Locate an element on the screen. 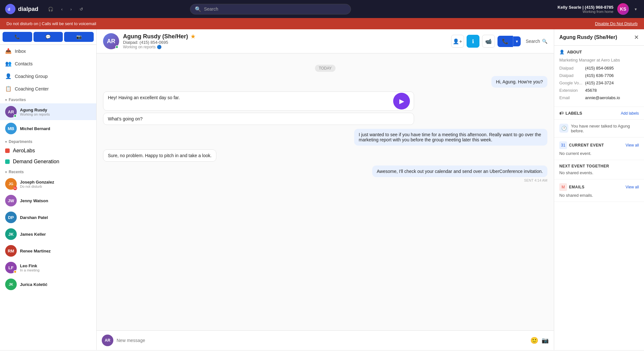 Image resolution: width=644 pixels, height=351 pixels. dept-item-demand-generation: Demand Generation is located at coordinates (48, 162).